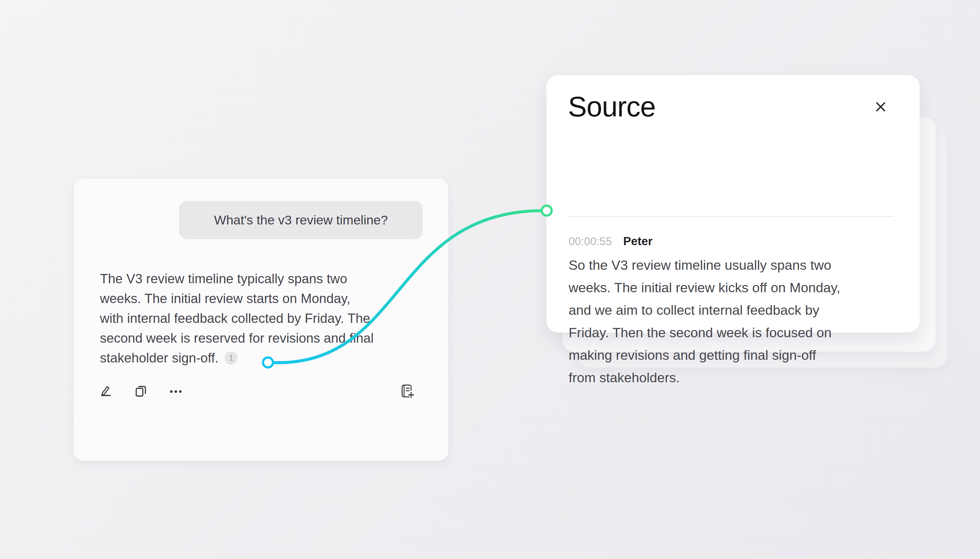 This screenshot has height=559, width=980. I want to click on answer-message: The V3 review timeline typically spans t…, so click(266, 318).